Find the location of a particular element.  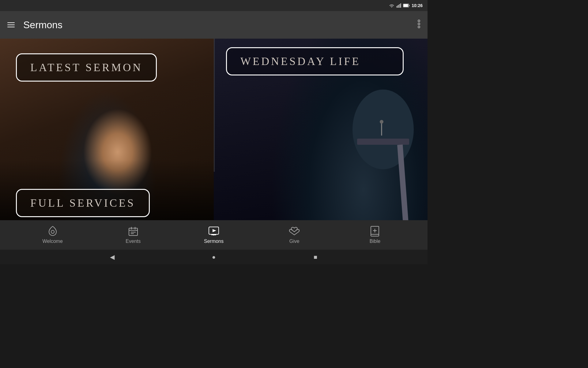

latest-sermon-button: LATEST SERMON is located at coordinates (86, 67).